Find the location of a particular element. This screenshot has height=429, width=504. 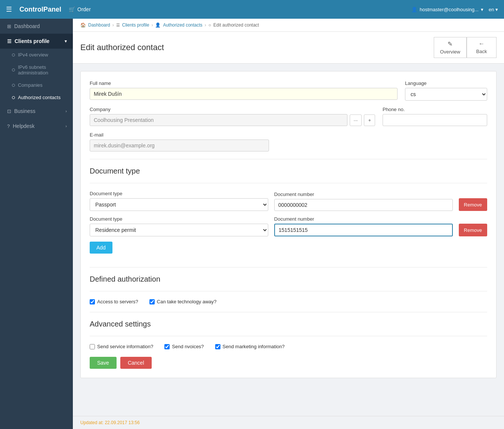

phone-group: Phone no. is located at coordinates (435, 116).